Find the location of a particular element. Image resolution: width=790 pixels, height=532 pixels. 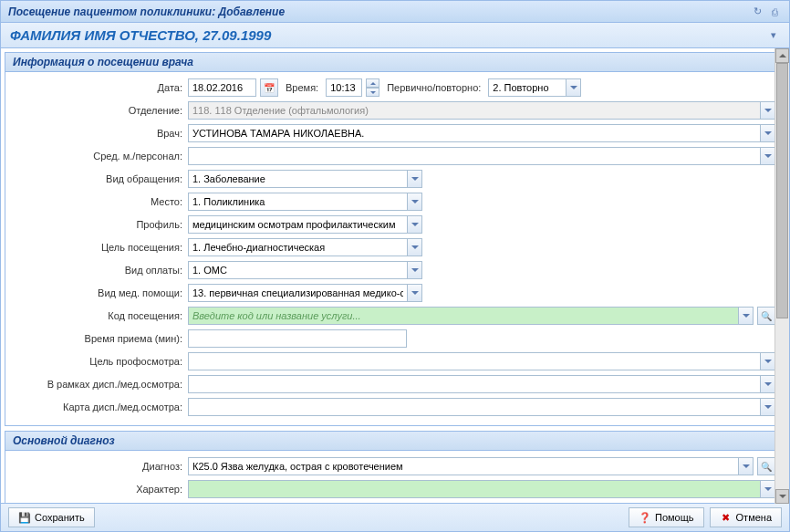

scrollbar-down is located at coordinates (783, 496).